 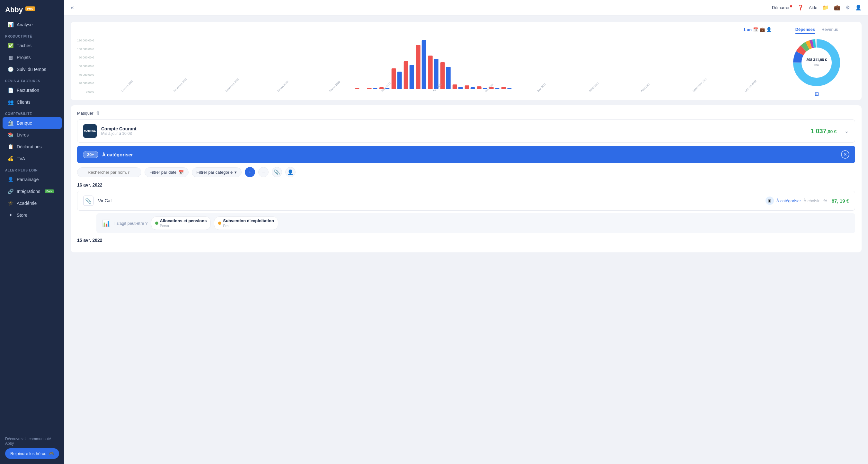 What do you see at coordinates (801, 7) in the screenshot?
I see `help-button: ❓` at bounding box center [801, 7].